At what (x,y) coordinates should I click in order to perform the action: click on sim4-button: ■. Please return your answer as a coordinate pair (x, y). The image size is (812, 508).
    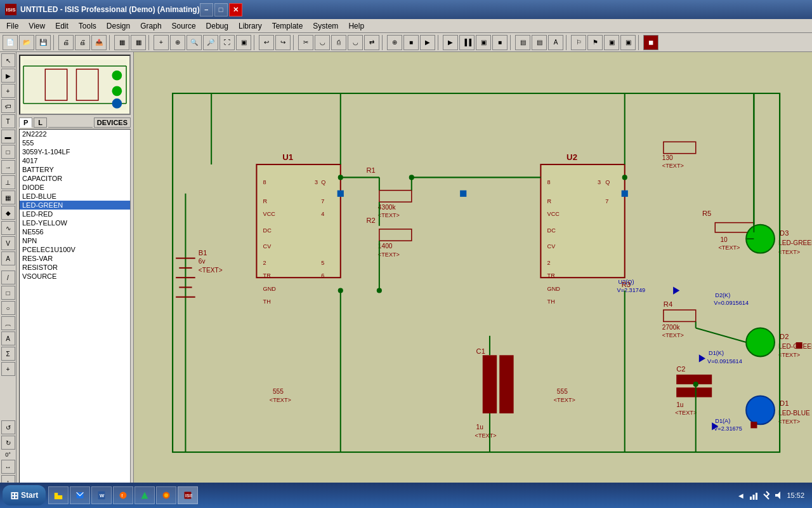
    Looking at the image, I should click on (500, 43).